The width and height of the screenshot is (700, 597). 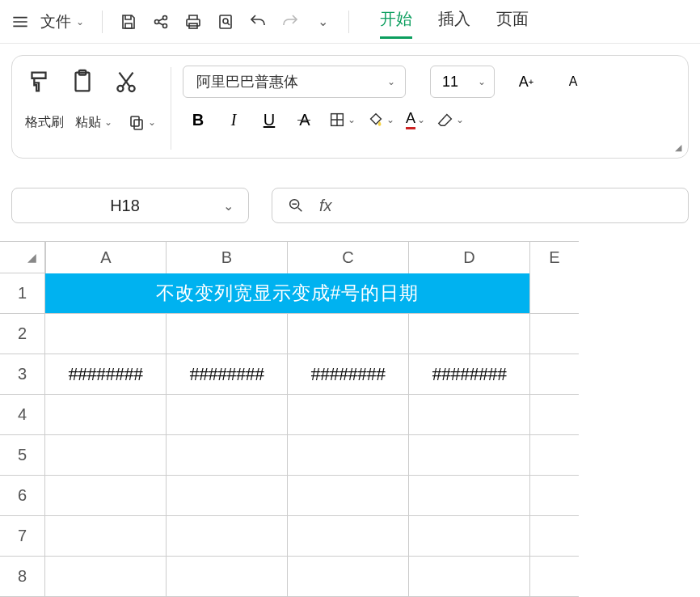 What do you see at coordinates (227, 257) in the screenshot?
I see `col-header-b: B` at bounding box center [227, 257].